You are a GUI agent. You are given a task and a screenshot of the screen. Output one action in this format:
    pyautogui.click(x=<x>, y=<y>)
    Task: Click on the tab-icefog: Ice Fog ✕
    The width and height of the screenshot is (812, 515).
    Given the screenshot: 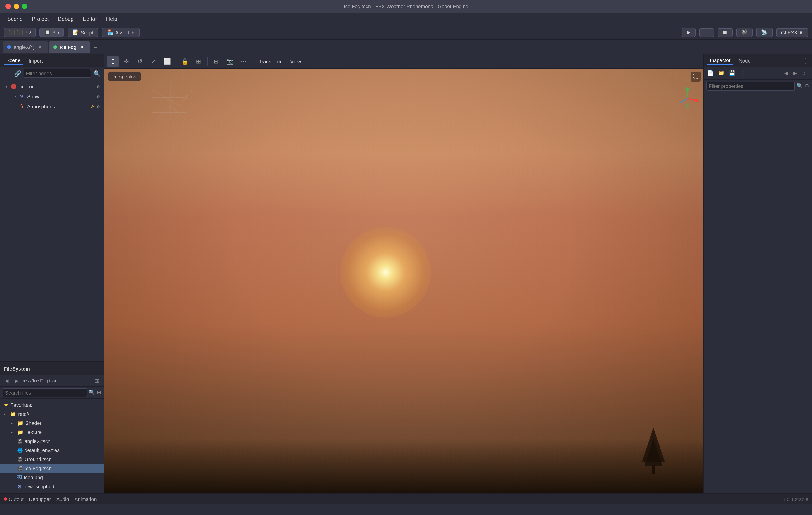 What is the action you would take?
    pyautogui.click(x=69, y=47)
    